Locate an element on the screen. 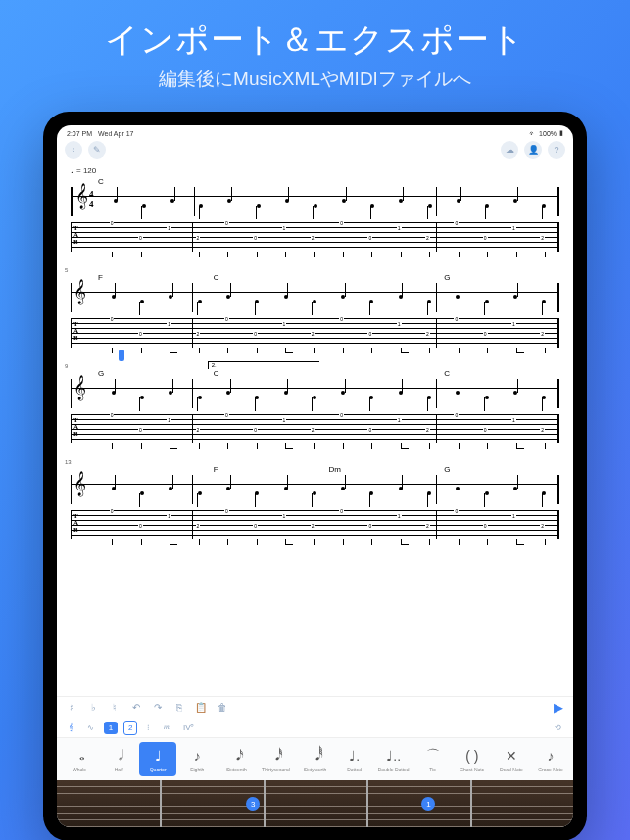 The image size is (630, 840). duration-double-dotted: ♩..Double Dotted is located at coordinates (394, 760).